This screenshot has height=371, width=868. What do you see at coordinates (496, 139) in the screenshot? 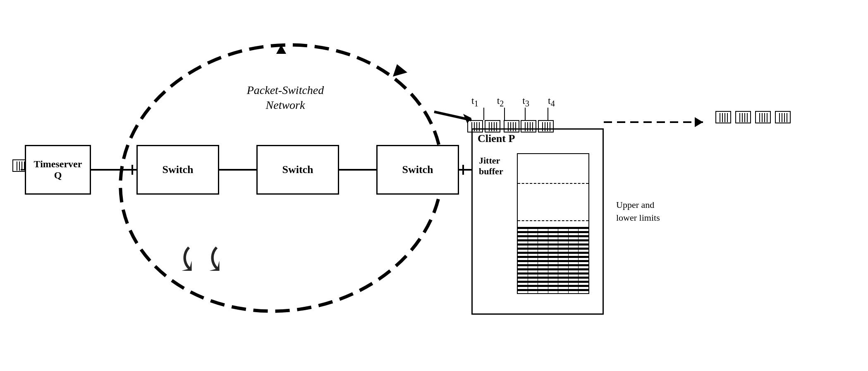
I see `client-label: Client P` at bounding box center [496, 139].